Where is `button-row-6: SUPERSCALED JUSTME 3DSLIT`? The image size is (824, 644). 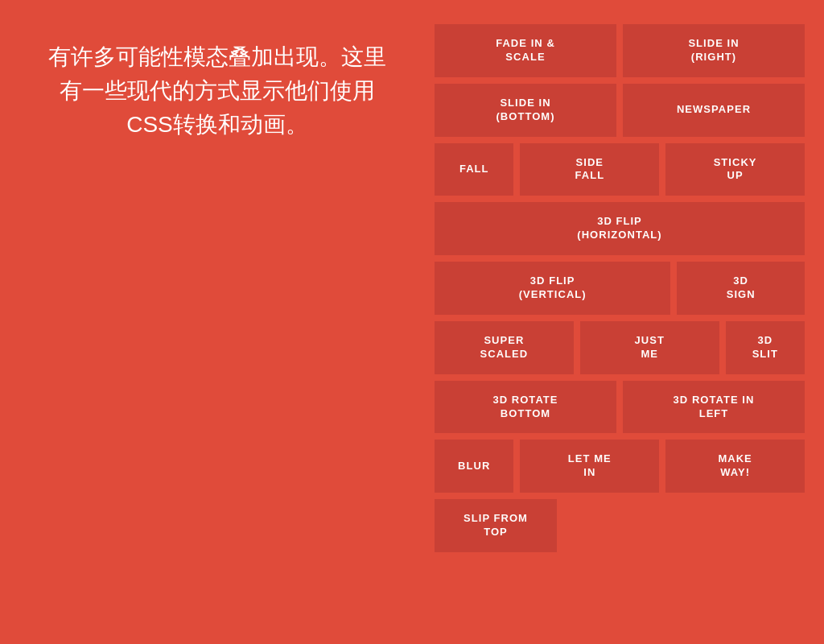 button-row-6: SUPERSCALED JUSTME 3DSLIT is located at coordinates (620, 348).